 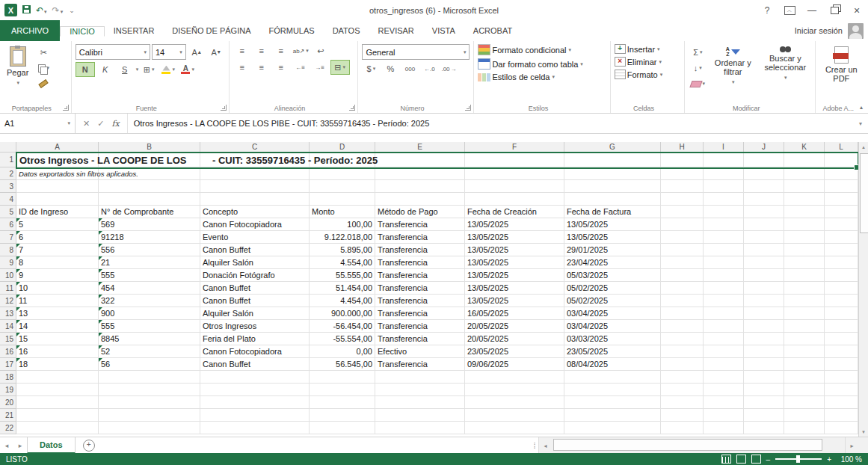 I want to click on cell-L5, so click(x=842, y=212).